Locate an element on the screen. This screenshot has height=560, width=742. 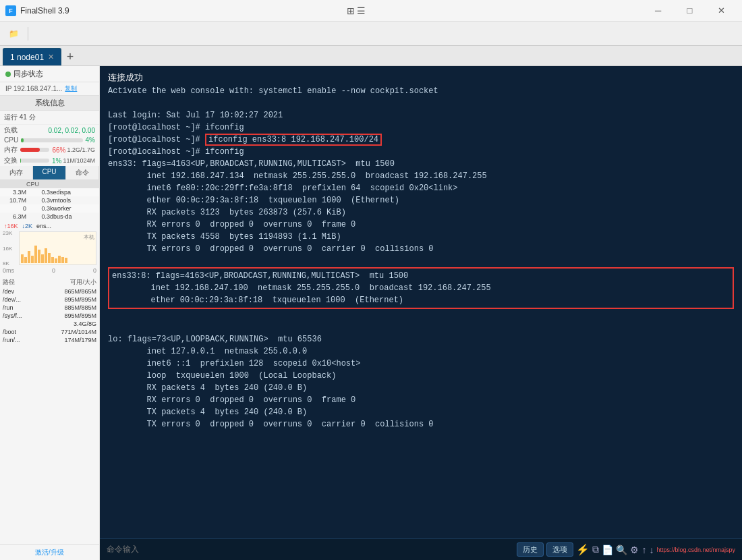
proc-cpu-0: 0.3 is located at coordinates (38, 192).